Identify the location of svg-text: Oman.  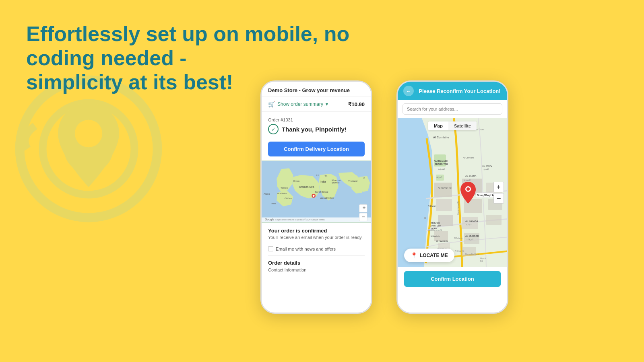
(296, 181).